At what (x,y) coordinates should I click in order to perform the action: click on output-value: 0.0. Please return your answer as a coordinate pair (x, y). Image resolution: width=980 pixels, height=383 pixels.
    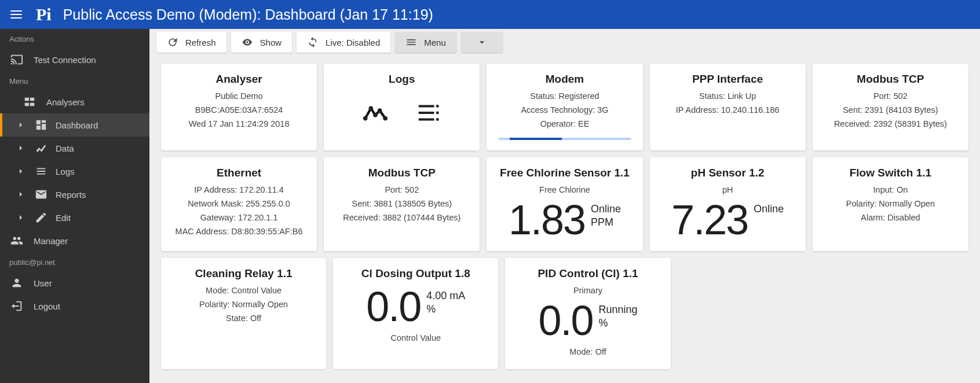
    Looking at the image, I should click on (393, 307).